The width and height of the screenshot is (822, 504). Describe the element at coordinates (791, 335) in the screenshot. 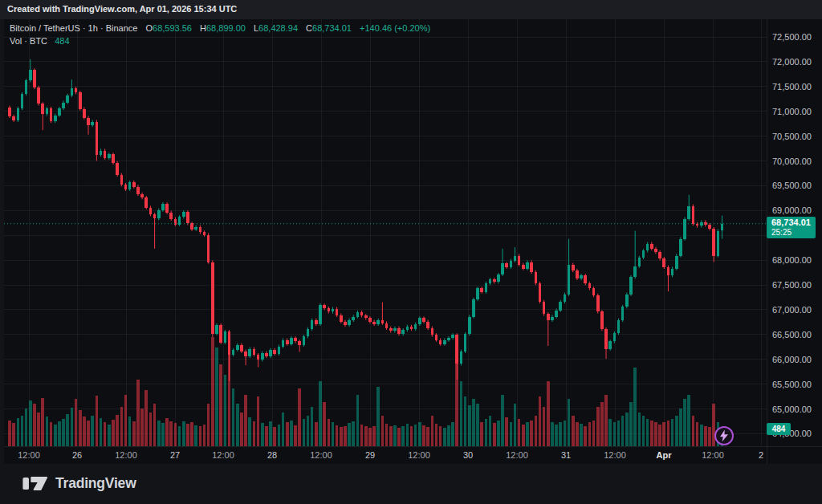

I see `price-axis-label: 66,500.00` at that location.